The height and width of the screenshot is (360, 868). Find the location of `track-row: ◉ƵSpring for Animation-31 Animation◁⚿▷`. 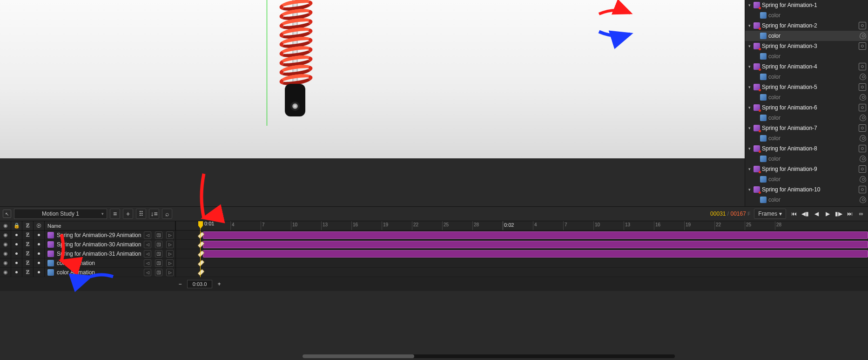

track-row: ◉ƵSpring for Animation-31 Animation◁⚿▷ is located at coordinates (87, 254).